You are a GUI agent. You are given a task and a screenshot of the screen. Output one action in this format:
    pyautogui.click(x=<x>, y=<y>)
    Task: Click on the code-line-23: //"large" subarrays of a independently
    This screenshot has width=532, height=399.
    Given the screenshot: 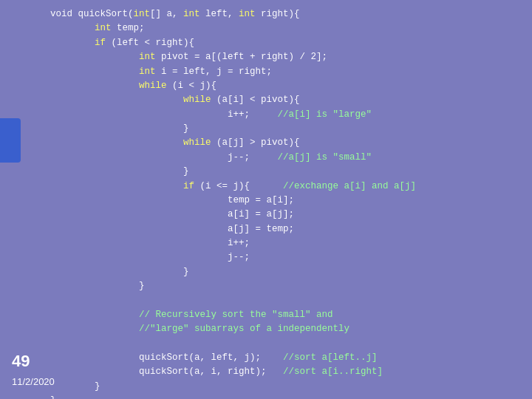 What is the action you would take?
    pyautogui.click(x=200, y=329)
    